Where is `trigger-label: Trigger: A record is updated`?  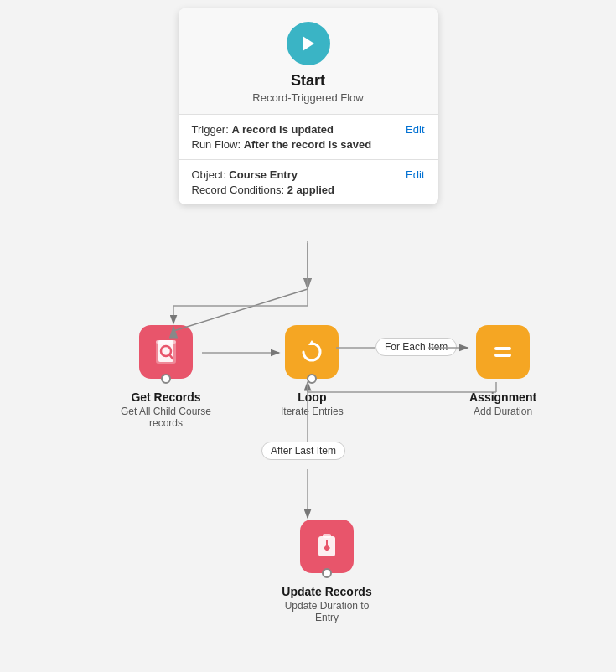 trigger-label: Trigger: A record is updated is located at coordinates (263, 129).